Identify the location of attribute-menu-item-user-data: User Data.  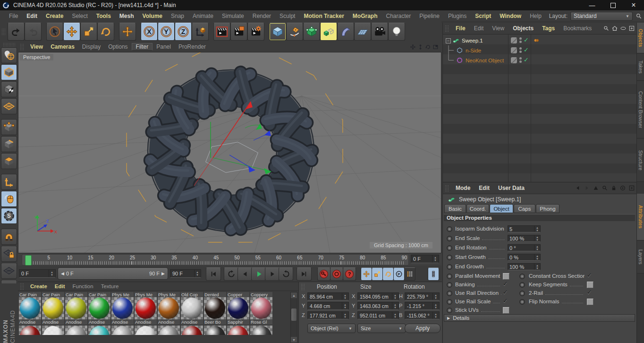
(511, 188).